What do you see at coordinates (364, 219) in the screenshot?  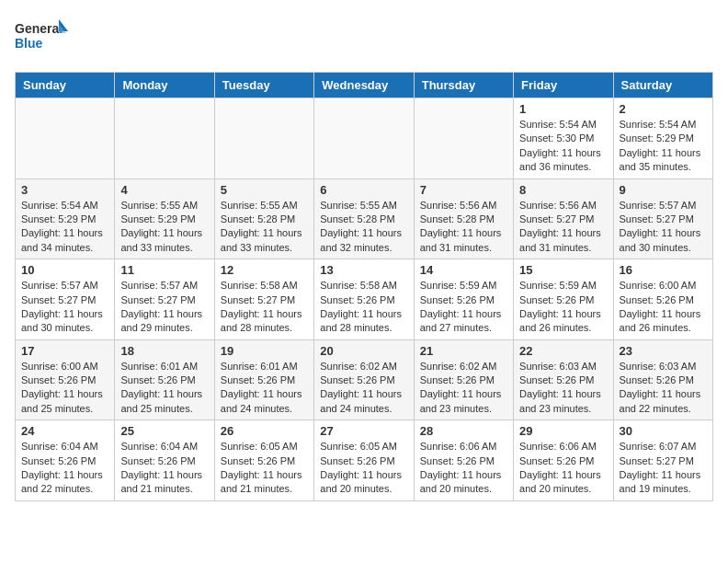 I see `day-cell: 6Sunrise: 5:55 AM Sunset: 5:28 PM Daylig…` at bounding box center [364, 219].